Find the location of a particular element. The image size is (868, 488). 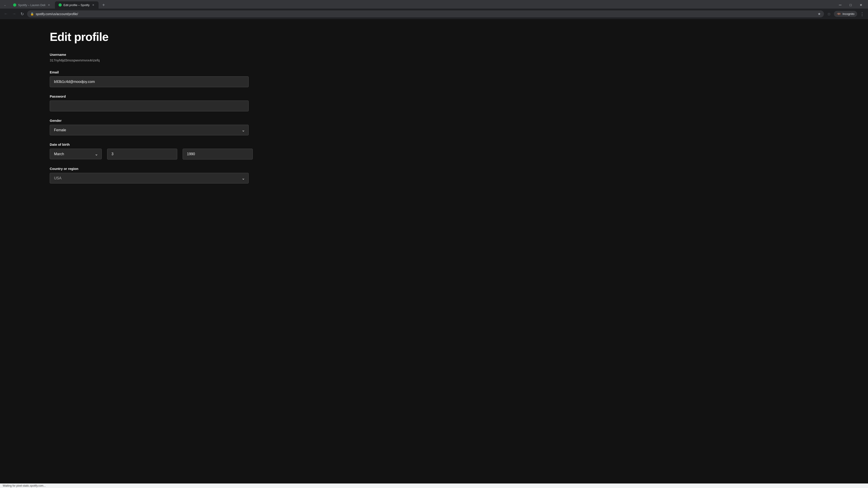

tab-label-active: Edit profile – Spotify is located at coordinates (77, 5).